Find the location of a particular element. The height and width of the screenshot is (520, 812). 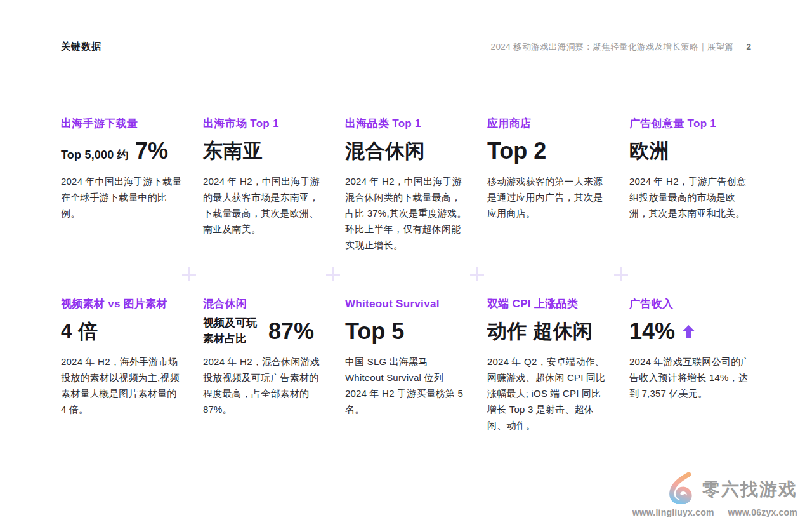

card-description: 2024 年 H2，手游广告创意组投放量最高的市场是欧洲，其次是东南亚和北美。 is located at coordinates (690, 197).